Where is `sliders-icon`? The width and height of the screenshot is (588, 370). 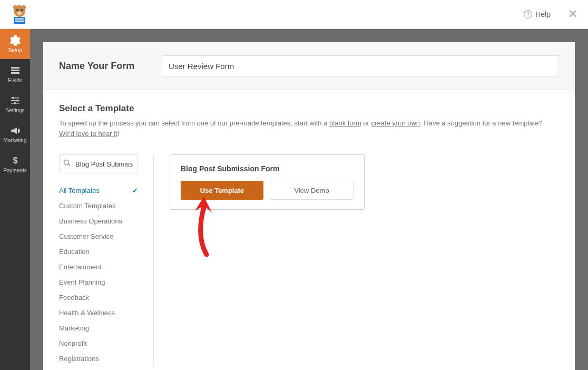
sliders-icon is located at coordinates (15, 101).